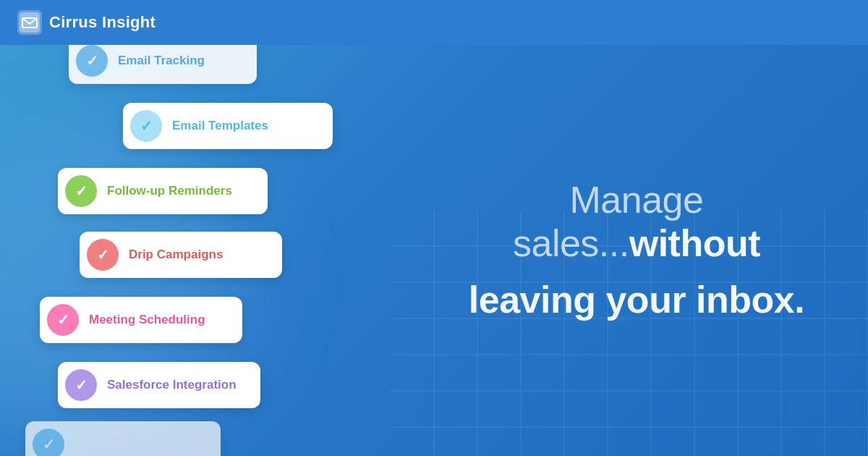  Describe the element at coordinates (81, 191) in the screenshot. I see `followup-icon-circle: ✓` at that location.